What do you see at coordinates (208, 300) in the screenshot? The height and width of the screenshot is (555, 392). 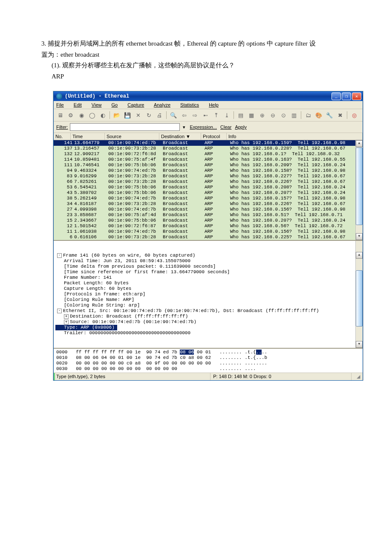 I see `tree-row: [Coloring Rule Name: ARP]` at bounding box center [208, 300].